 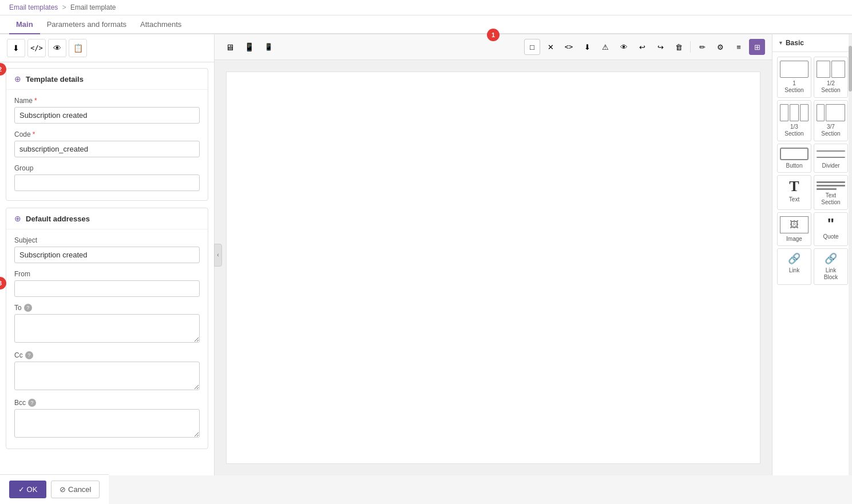 What do you see at coordinates (37, 48) in the screenshot?
I see `code-button: </>` at bounding box center [37, 48].